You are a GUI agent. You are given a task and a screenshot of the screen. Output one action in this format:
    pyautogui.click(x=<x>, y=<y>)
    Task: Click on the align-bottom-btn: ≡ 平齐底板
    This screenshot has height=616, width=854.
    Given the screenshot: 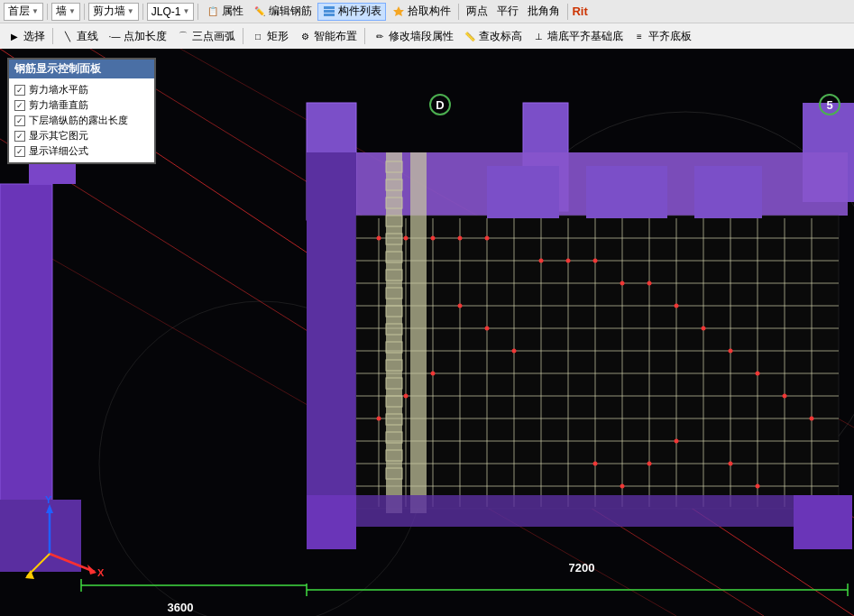 What is the action you would take?
    pyautogui.click(x=662, y=36)
    